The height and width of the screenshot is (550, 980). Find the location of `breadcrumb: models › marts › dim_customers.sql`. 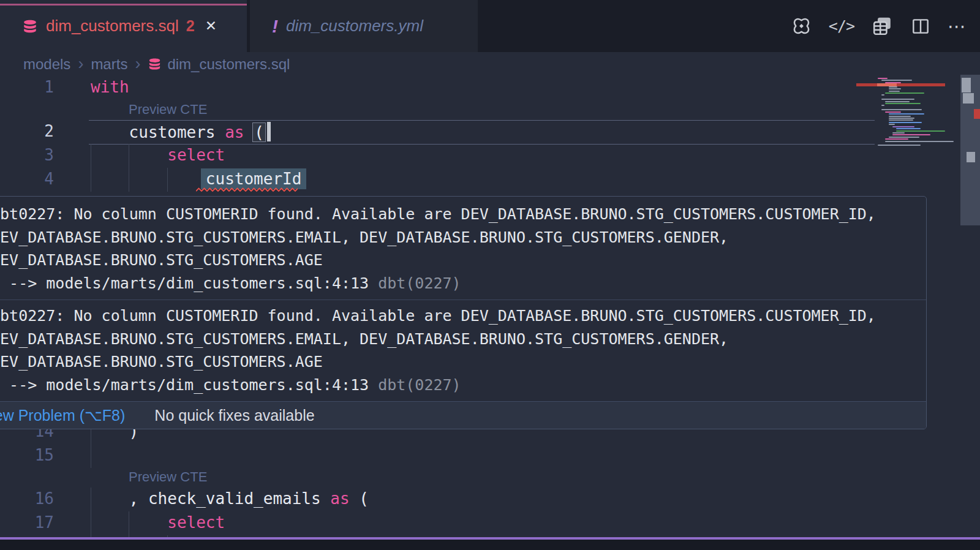

breadcrumb: models › marts › dim_customers.sql is located at coordinates (157, 64).